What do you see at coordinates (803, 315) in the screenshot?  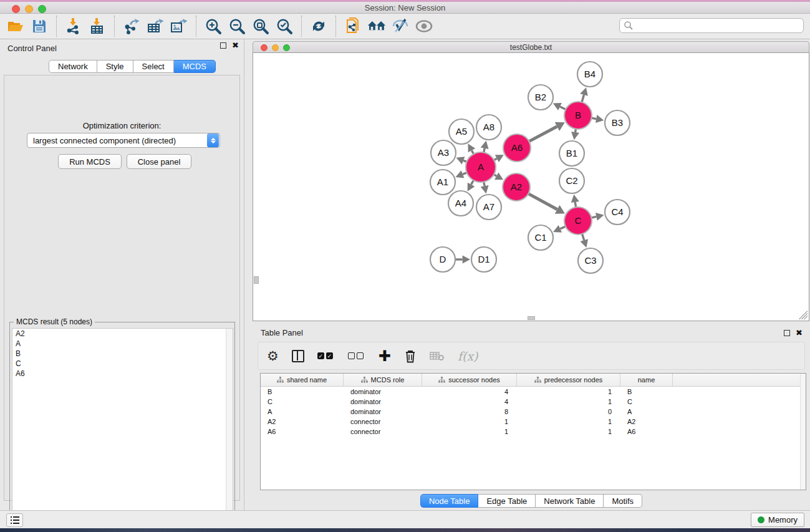 I see `window-resize-grip` at bounding box center [803, 315].